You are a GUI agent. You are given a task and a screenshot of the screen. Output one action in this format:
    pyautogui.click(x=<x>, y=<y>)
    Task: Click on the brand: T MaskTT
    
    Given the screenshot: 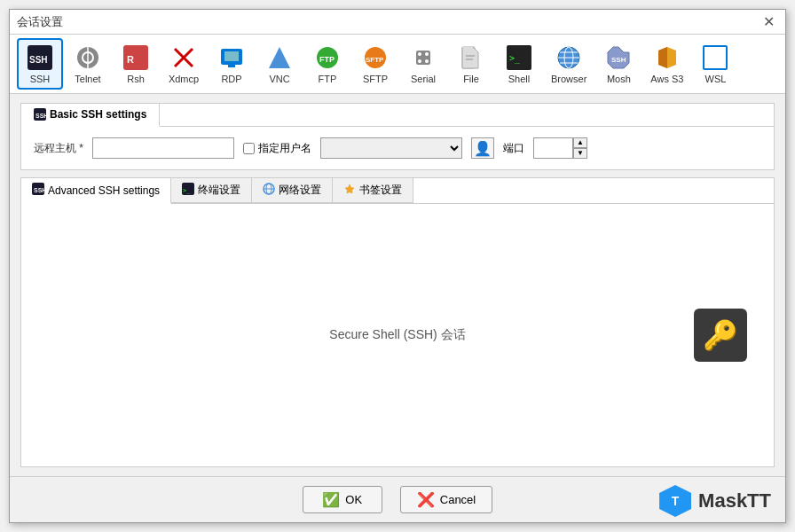 What is the action you would take?
    pyautogui.click(x=715, y=501)
    